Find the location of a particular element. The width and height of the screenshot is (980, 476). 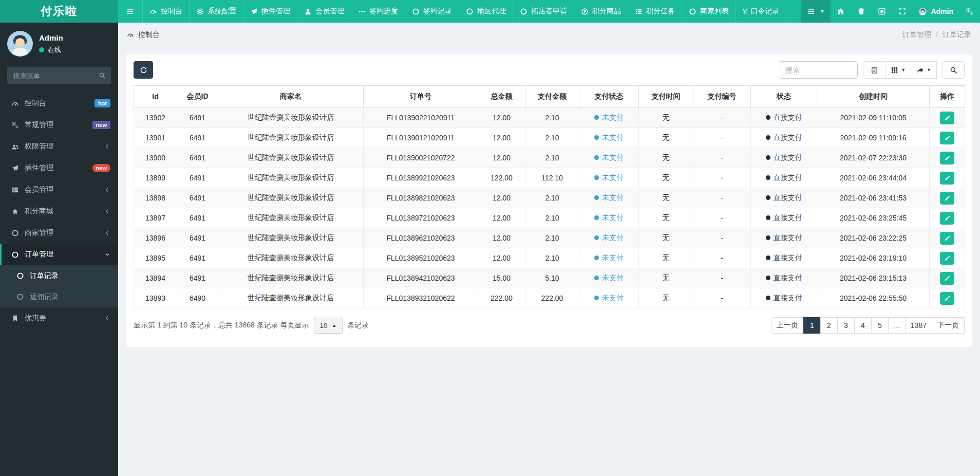

page-size-select: 10 ▲ is located at coordinates (329, 326).